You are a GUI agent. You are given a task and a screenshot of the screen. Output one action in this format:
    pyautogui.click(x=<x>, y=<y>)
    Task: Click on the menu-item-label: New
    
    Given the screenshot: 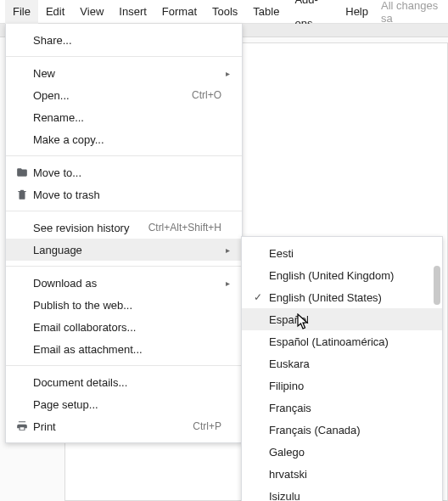 What is the action you would take?
    pyautogui.click(x=122, y=73)
    